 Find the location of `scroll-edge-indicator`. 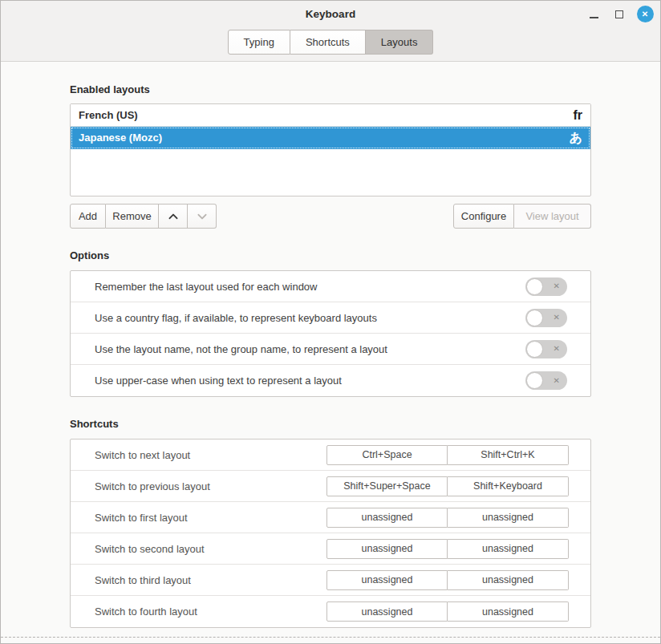

scroll-edge-indicator is located at coordinates (330, 637).